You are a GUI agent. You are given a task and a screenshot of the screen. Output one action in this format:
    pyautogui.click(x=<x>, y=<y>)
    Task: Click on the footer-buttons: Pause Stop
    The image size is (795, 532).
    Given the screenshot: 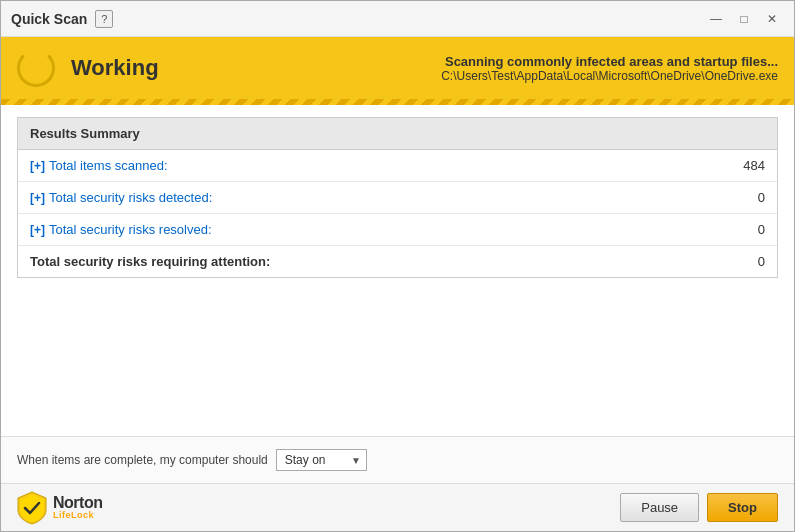 What is the action you would take?
    pyautogui.click(x=699, y=508)
    